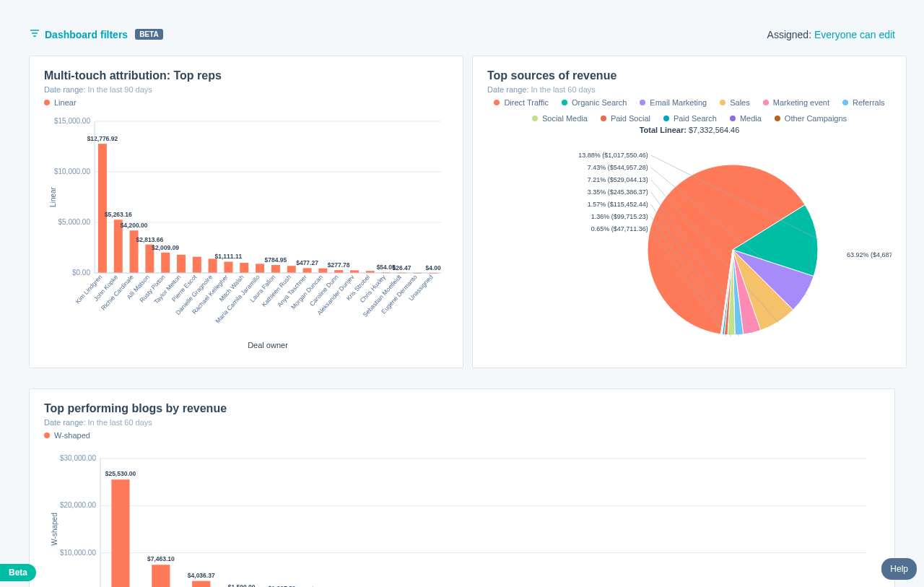  What do you see at coordinates (689, 130) in the screenshot?
I see `pie-total: Total Linear: $7,332,564.46` at bounding box center [689, 130].